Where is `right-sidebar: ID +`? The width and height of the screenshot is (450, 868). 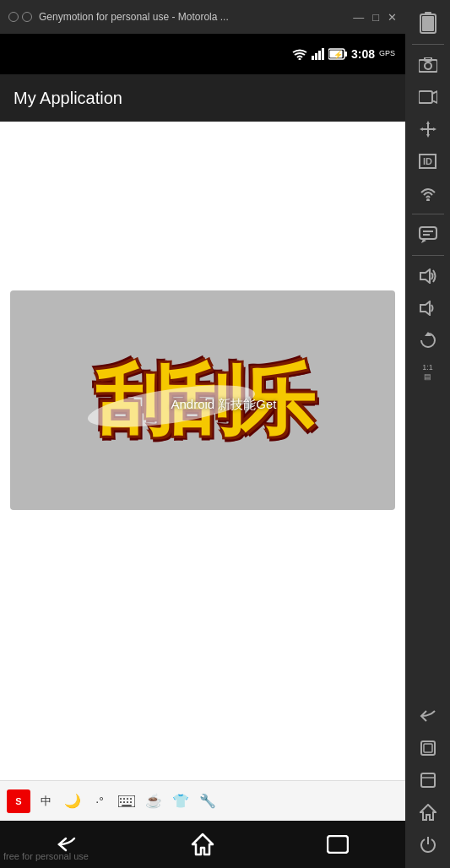 right-sidebar: ID + is located at coordinates (427, 434).